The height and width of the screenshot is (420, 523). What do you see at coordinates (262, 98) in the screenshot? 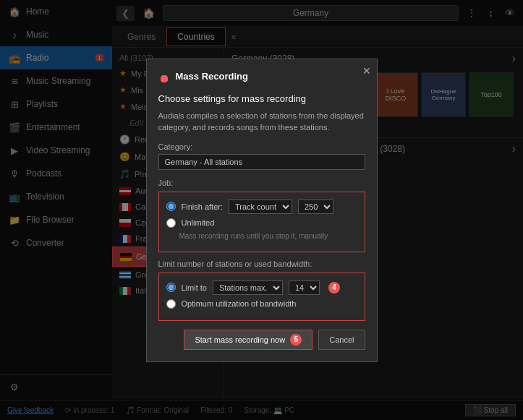
I see `modal-header-text: Choose settings for mass recording` at bounding box center [262, 98].